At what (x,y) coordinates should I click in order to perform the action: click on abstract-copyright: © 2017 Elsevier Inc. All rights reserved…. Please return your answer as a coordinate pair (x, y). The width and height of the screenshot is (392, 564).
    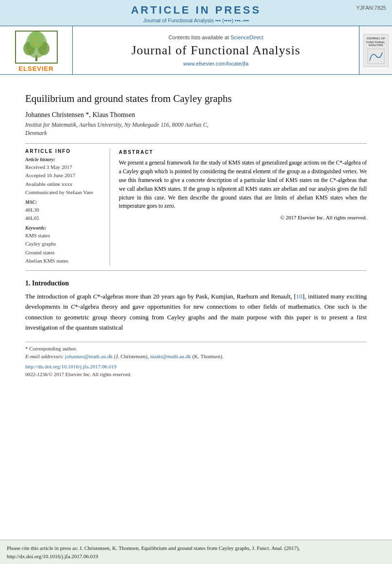
    Looking at the image, I should click on (243, 217).